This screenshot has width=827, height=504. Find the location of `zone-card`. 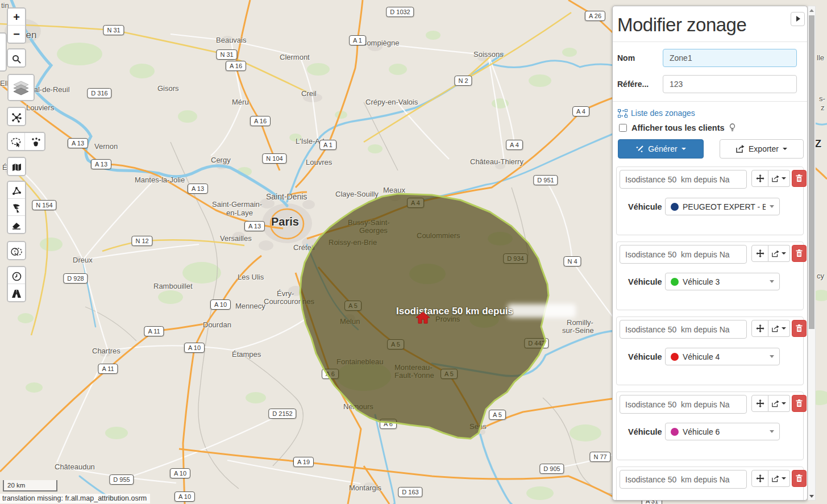

zone-card is located at coordinates (710, 484).